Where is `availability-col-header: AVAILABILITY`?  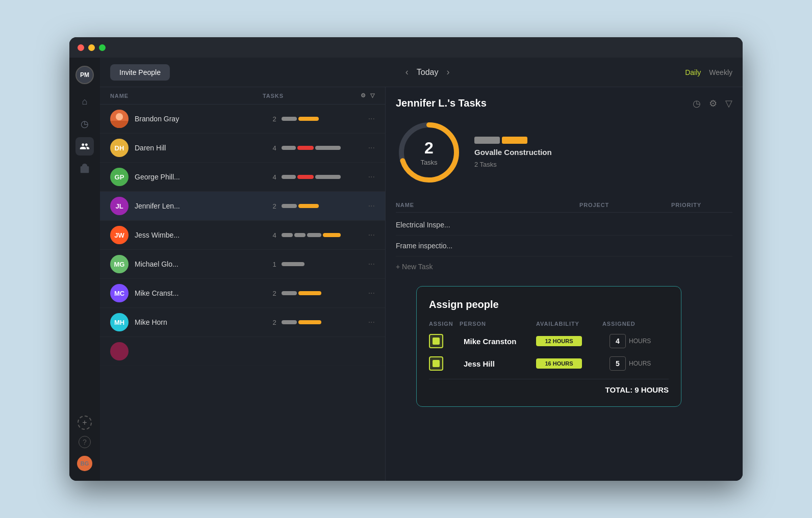 availability-col-header: AVAILABILITY is located at coordinates (569, 324).